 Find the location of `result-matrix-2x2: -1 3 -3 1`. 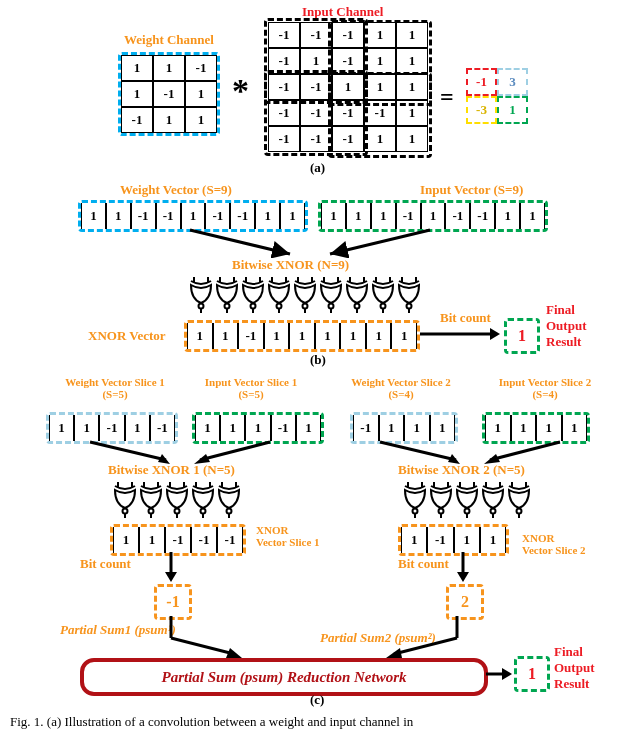

result-matrix-2x2: -1 3 -3 1 is located at coordinates (497, 96).